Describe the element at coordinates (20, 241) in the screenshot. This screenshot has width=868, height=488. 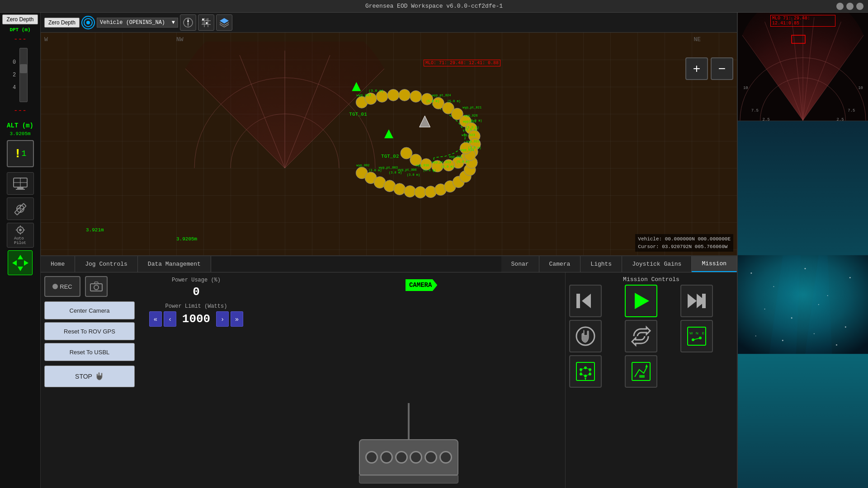
I see `autopilot-label: AutoPilot` at that location.